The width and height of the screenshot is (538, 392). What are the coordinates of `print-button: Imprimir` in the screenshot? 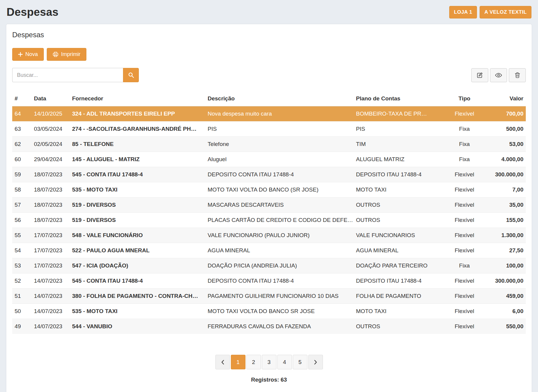 It's located at (67, 54).